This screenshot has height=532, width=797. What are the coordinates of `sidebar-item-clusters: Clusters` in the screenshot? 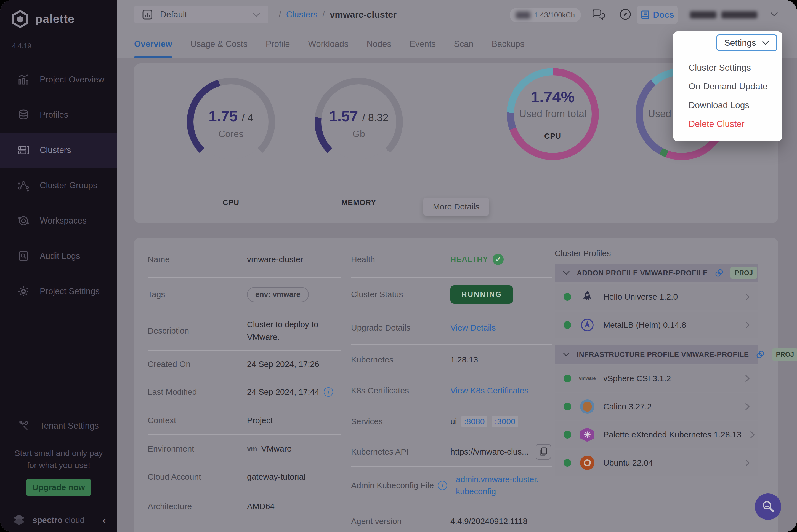 It's located at (58, 150).